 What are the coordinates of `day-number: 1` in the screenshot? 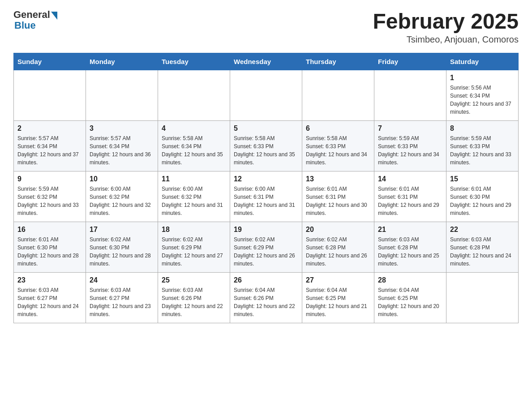 It's located at (482, 78).